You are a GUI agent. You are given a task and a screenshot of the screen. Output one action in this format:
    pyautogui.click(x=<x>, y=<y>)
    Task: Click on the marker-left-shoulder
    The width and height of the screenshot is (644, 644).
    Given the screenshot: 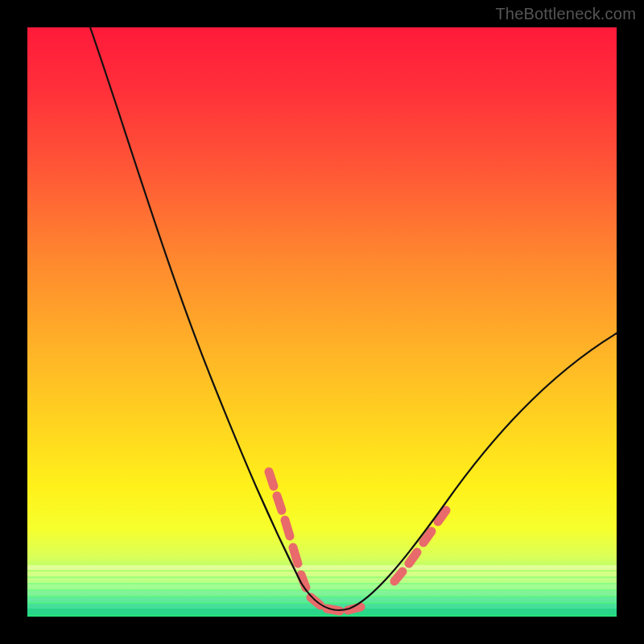 What is the action you would take?
    pyautogui.click(x=287, y=530)
    